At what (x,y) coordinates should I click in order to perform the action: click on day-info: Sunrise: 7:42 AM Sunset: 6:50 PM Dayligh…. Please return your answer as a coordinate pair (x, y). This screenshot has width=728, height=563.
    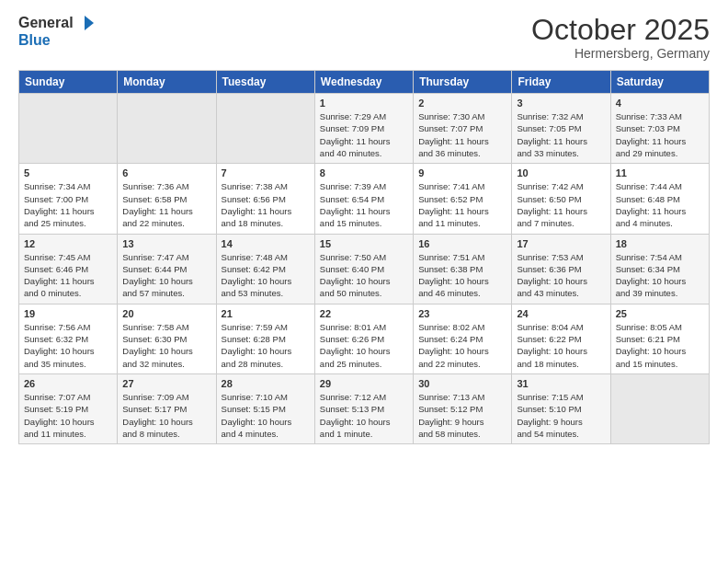
    Looking at the image, I should click on (561, 204).